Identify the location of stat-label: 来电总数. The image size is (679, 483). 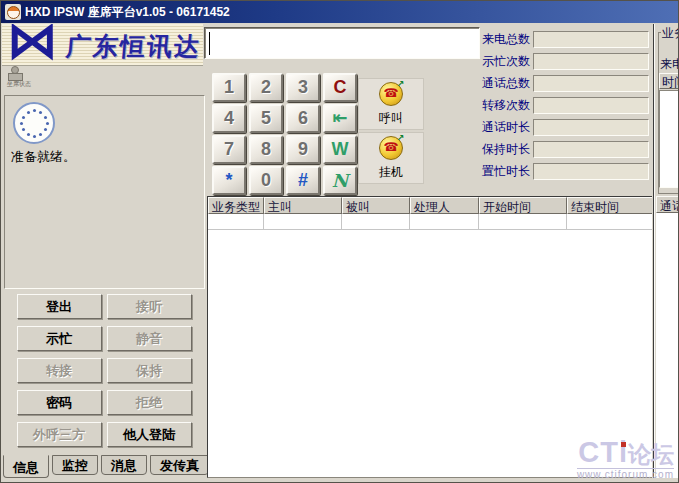
(508, 40).